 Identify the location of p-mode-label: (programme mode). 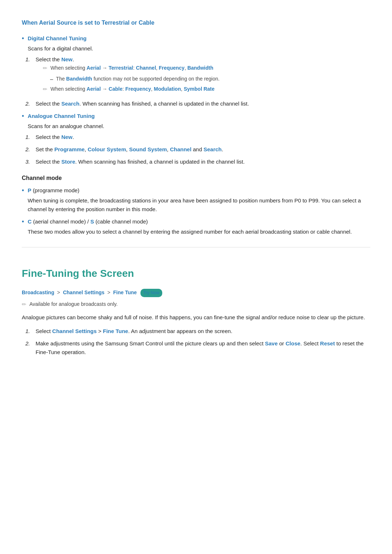
(55, 190).